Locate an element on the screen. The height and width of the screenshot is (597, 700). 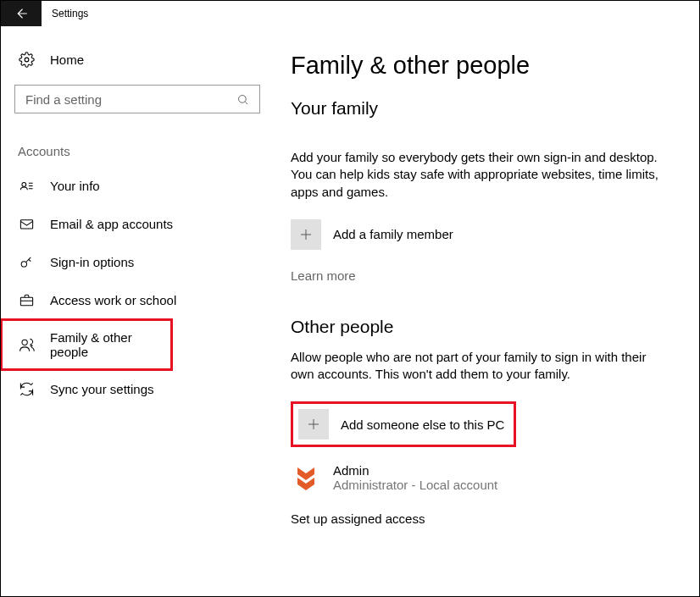
back-button is located at coordinates (21, 14).